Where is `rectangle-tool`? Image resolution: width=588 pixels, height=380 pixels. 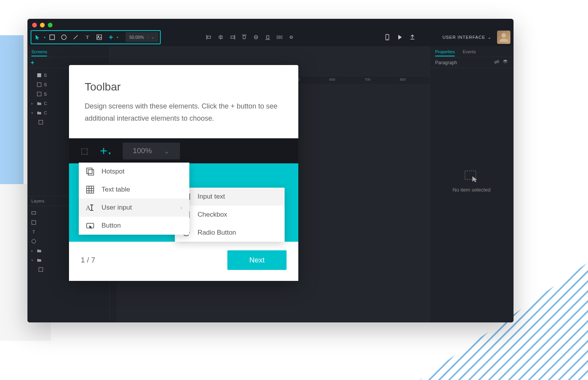 rectangle-tool is located at coordinates (52, 37).